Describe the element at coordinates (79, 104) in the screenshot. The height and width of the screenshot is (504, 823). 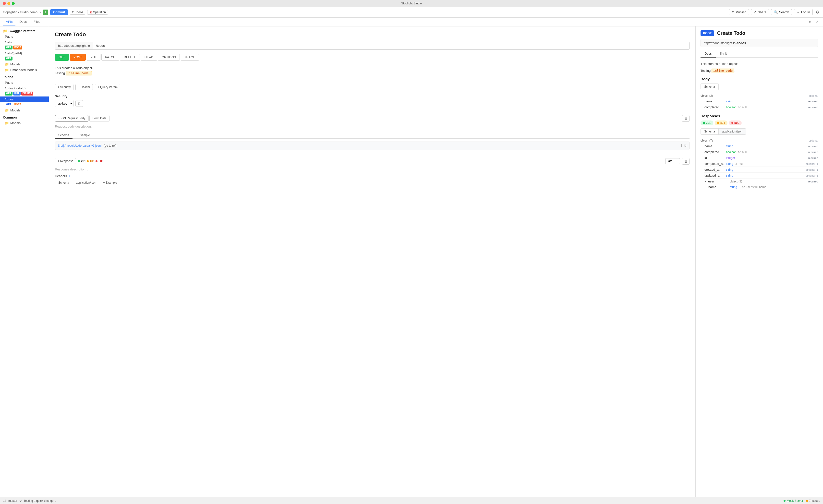
I see `delete-security-btn: 🗑` at that location.